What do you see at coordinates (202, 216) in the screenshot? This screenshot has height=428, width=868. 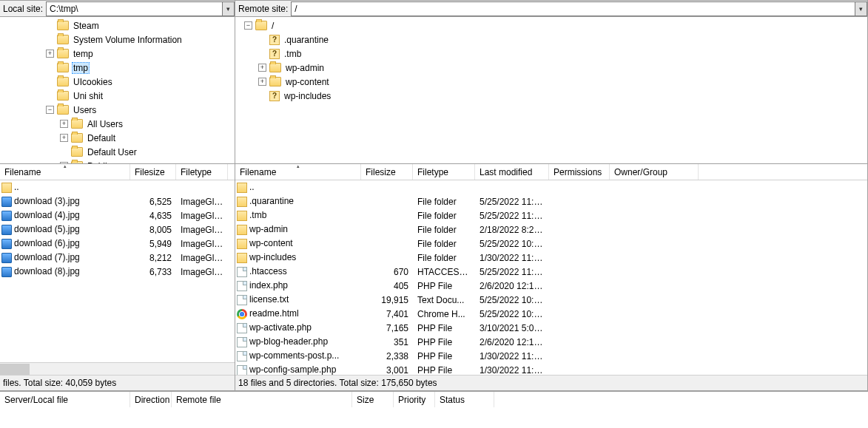 I see `filetype: ImageGlass` at bounding box center [202, 216].